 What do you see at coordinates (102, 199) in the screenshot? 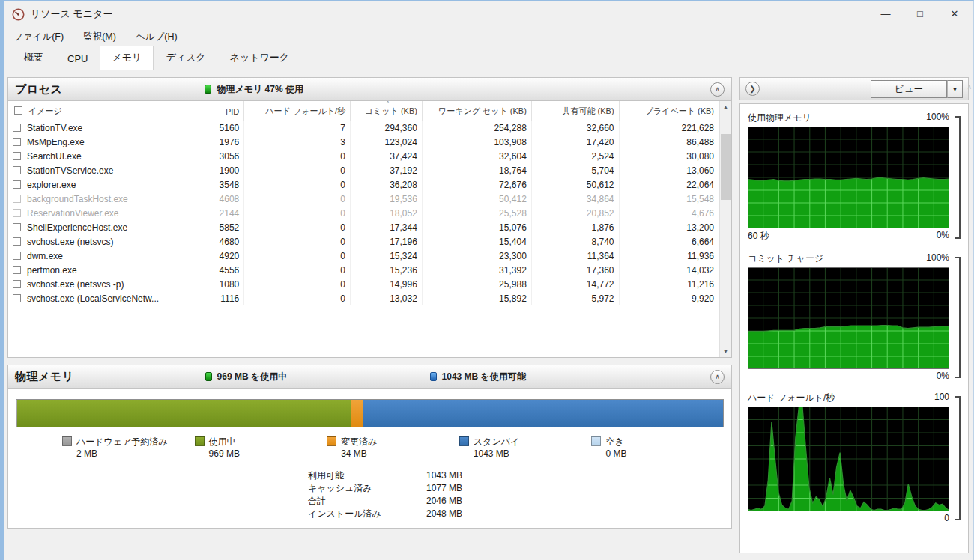
I see `cell-image: backgroundTaskHost.exe` at bounding box center [102, 199].